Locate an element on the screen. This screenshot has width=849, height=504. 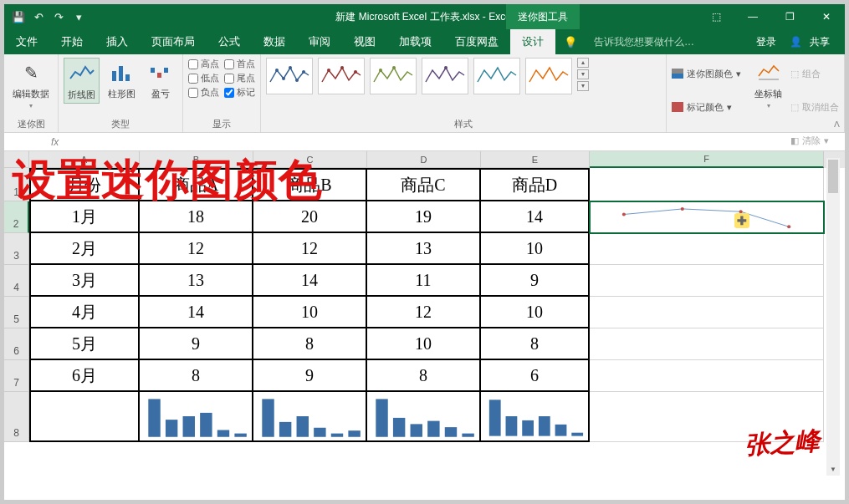
tab-review: 审阅 is located at coordinates (320, 42).